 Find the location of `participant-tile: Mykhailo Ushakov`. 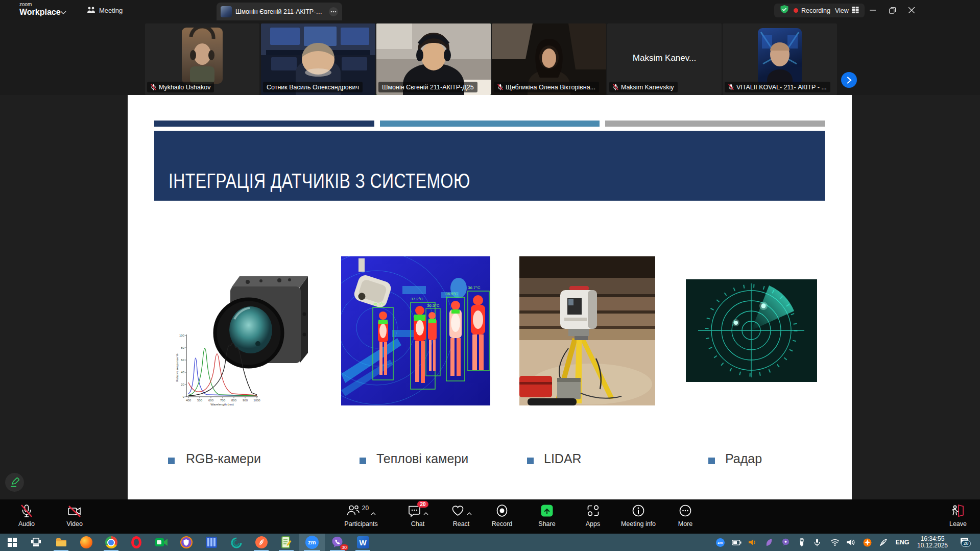

participant-tile: Mykhailo Ushakov is located at coordinates (202, 59).